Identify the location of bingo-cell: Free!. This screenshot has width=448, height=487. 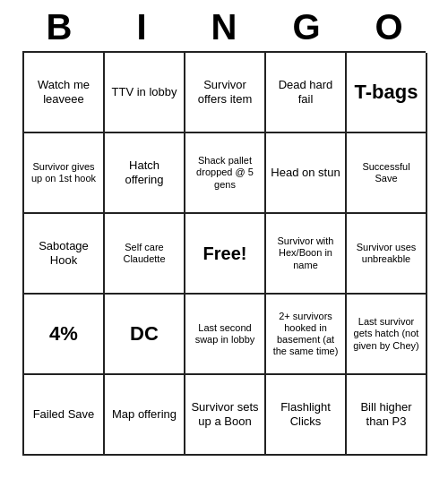
(226, 254).